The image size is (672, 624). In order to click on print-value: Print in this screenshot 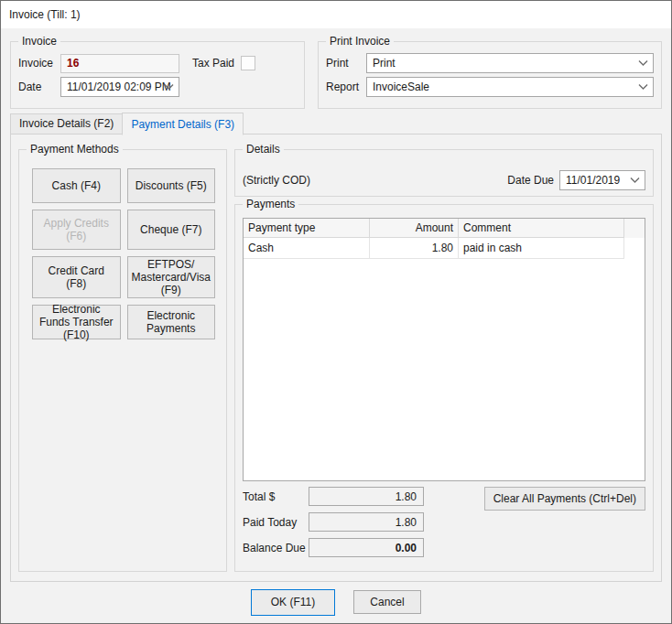, I will do `click(385, 63)`.